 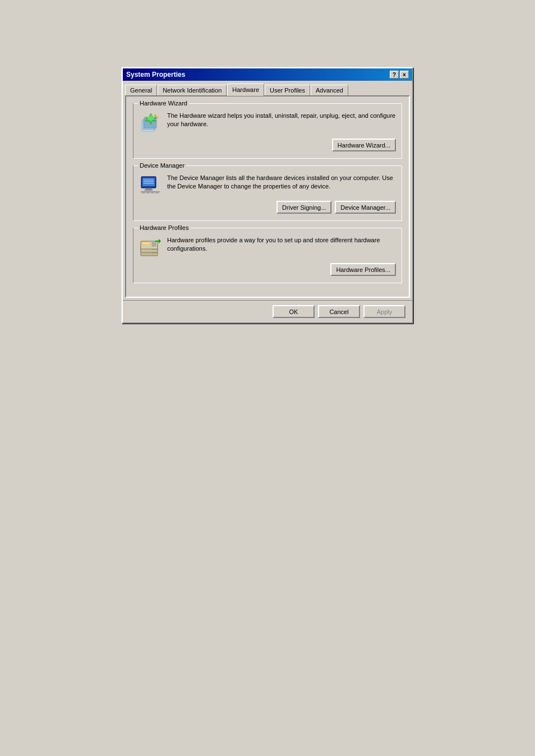 What do you see at coordinates (156, 75) in the screenshot?
I see `window-title: System Properties` at bounding box center [156, 75].